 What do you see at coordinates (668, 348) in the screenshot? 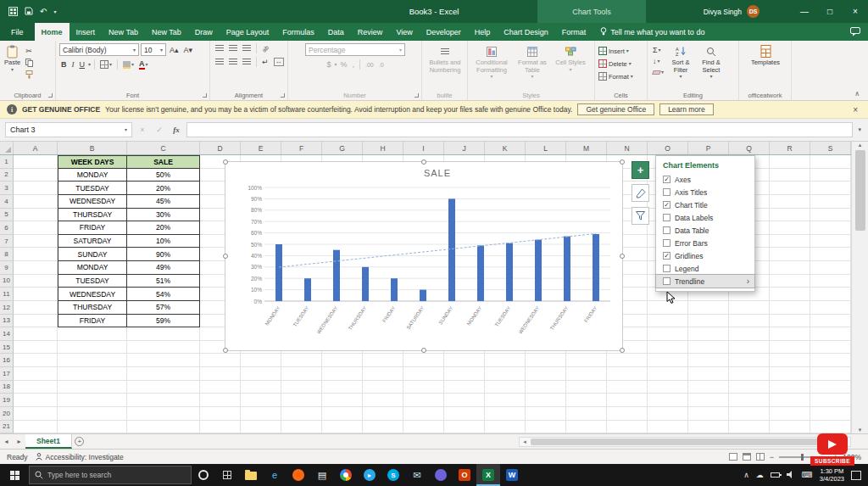
I see `cell-O15` at bounding box center [668, 348].